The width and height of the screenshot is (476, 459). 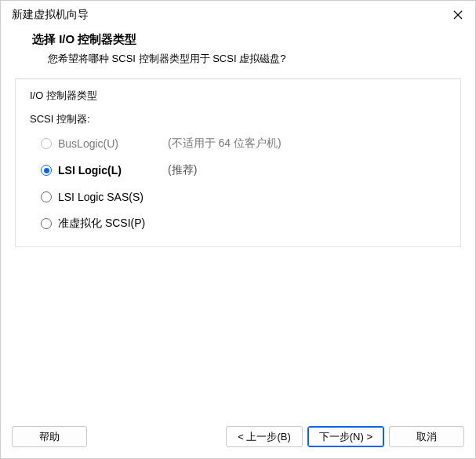 I want to click on page-title: 选择 I/O 控制器类型, so click(x=238, y=39).